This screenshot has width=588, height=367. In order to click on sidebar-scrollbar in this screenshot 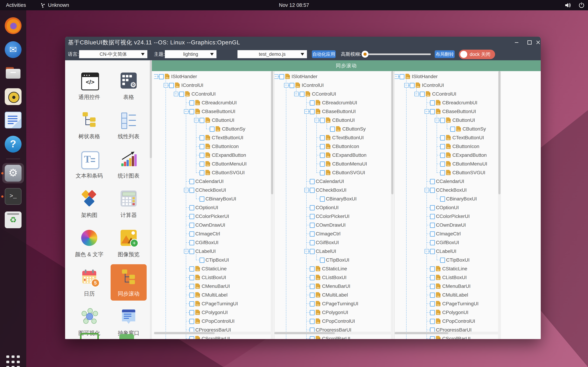, I will do `click(151, 200)`.